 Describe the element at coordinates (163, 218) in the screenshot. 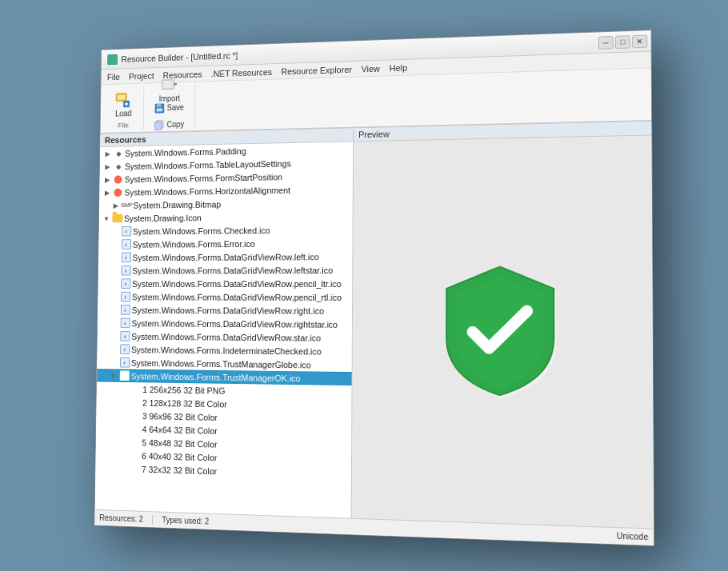

I see `tree-label: System.Drawing.Icon` at that location.